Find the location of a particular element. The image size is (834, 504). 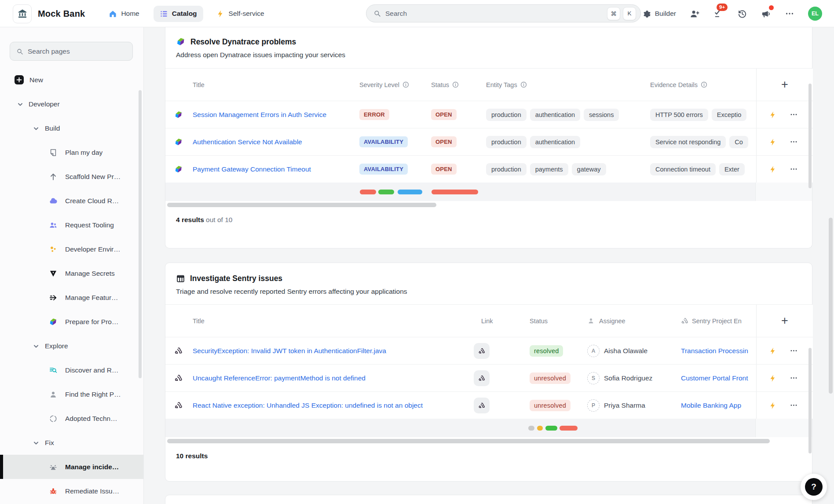

siren-icon is located at coordinates (53, 467).